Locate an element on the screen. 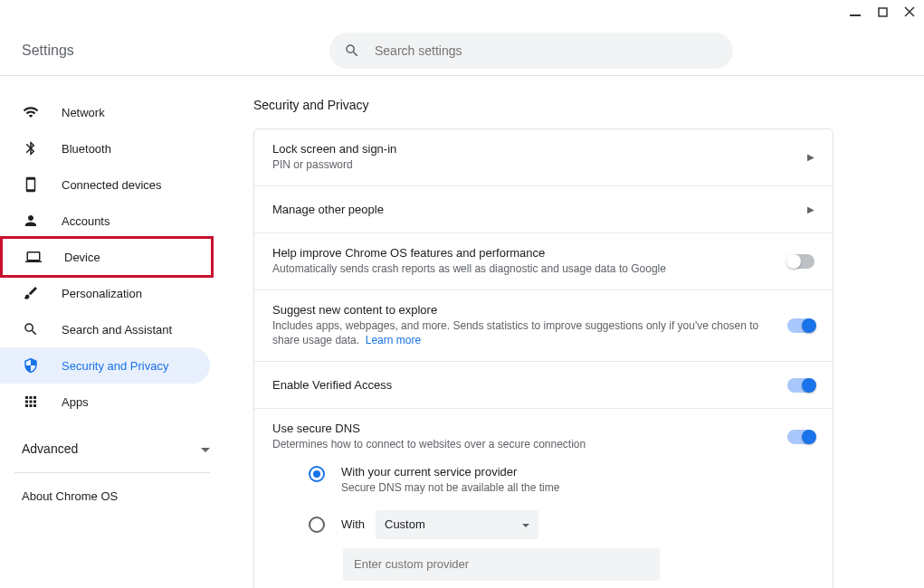 The width and height of the screenshot is (924, 588). custom-provider-input is located at coordinates (501, 564).